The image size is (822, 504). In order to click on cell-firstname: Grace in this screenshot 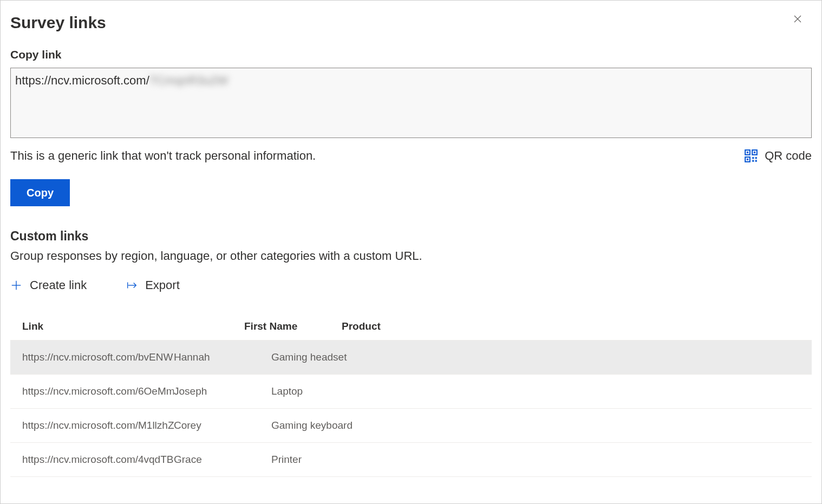, I will do `click(223, 460)`.